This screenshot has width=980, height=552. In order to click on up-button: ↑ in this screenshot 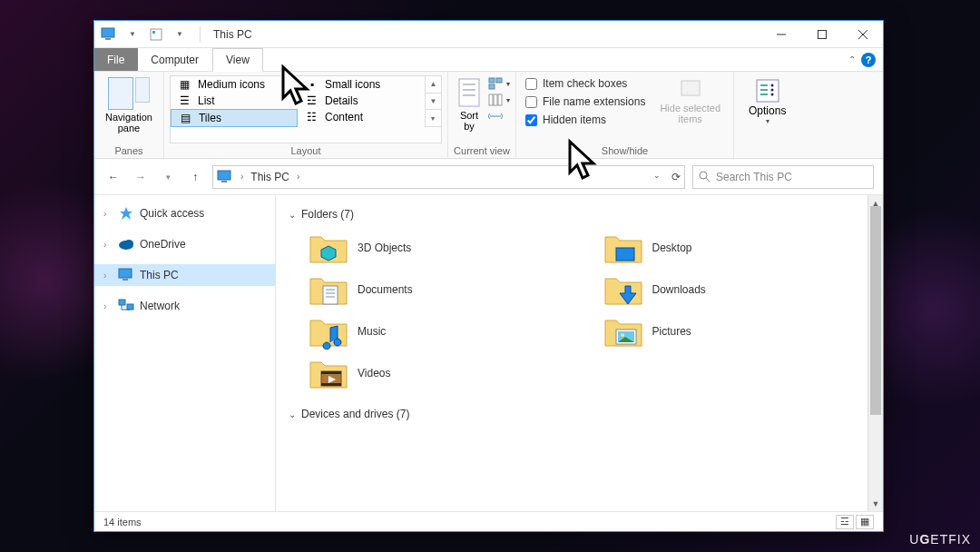, I will do `click(195, 177)`.